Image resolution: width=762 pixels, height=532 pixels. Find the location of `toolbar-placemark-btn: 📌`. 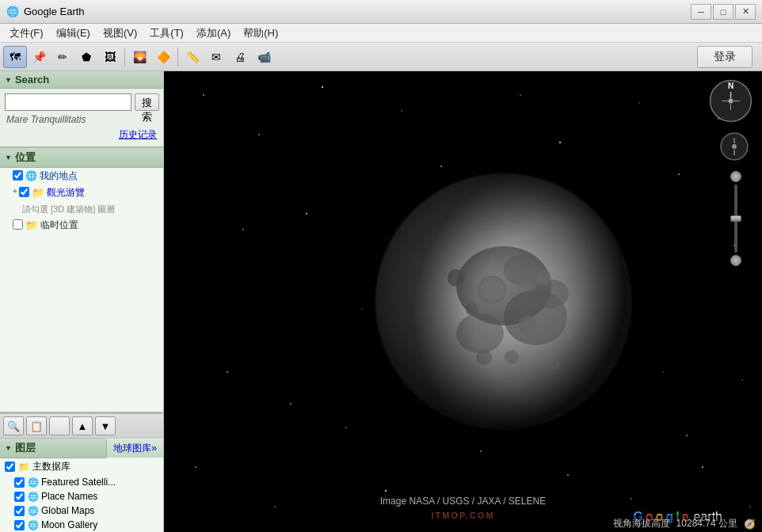

toolbar-placemark-btn: 📌 is located at coordinates (39, 57).